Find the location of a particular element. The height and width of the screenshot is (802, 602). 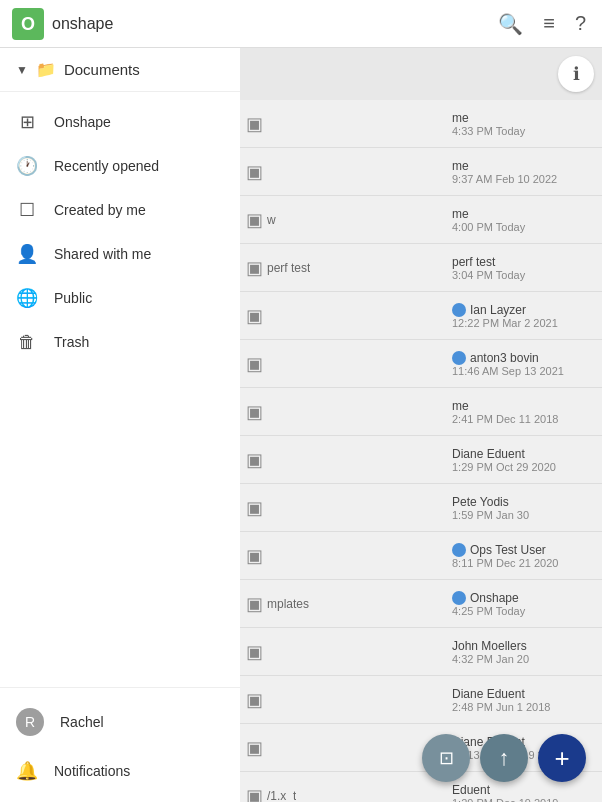

svg-text: O is located at coordinates (28, 24).